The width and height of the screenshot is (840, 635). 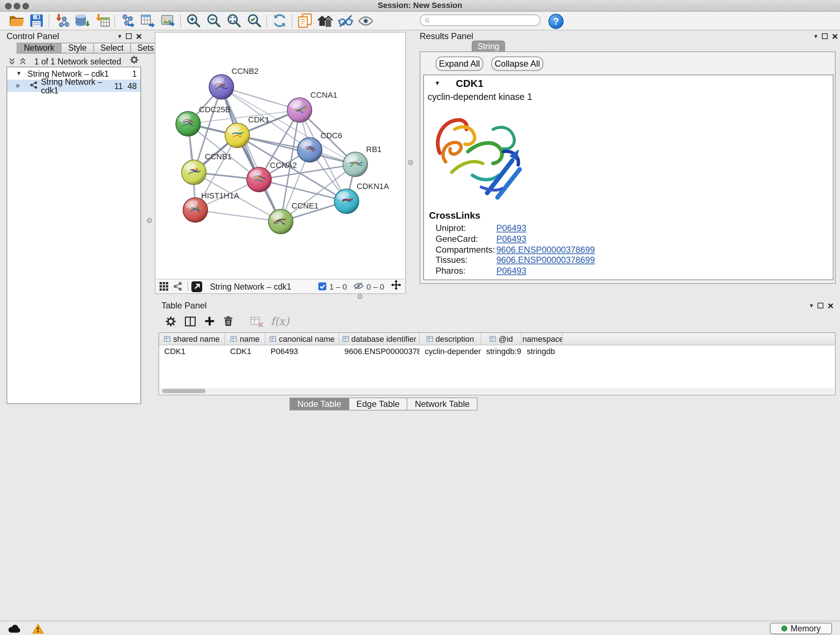 What do you see at coordinates (14, 628) in the screenshot?
I see `cloud-icon` at bounding box center [14, 628].